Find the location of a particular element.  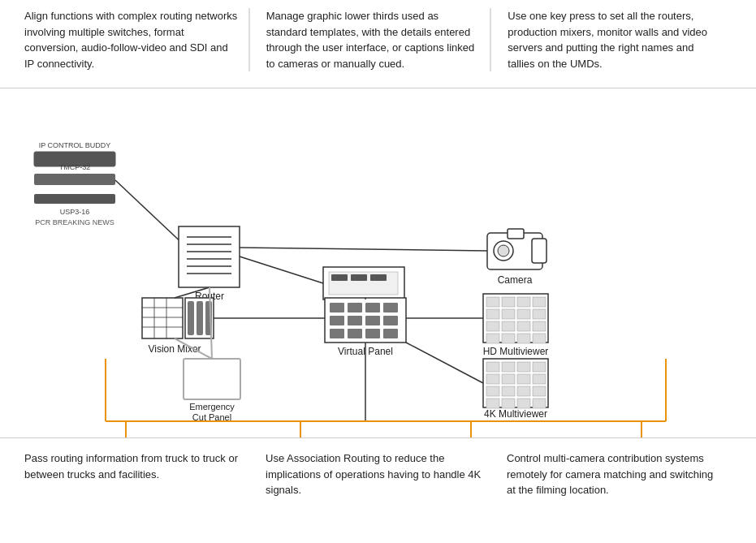

router-controller-line is located at coordinates (281, 269).